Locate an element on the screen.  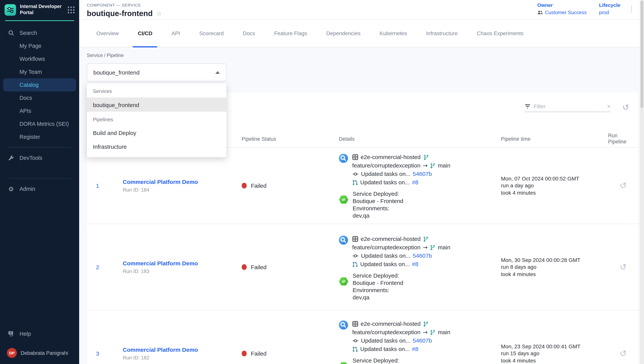
portal-logo-icon is located at coordinates (10, 10).